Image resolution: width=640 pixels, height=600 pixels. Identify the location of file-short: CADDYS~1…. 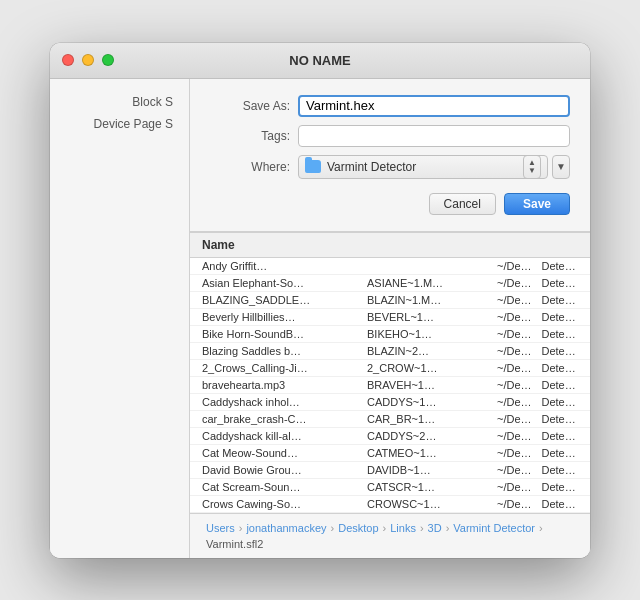
(428, 402).